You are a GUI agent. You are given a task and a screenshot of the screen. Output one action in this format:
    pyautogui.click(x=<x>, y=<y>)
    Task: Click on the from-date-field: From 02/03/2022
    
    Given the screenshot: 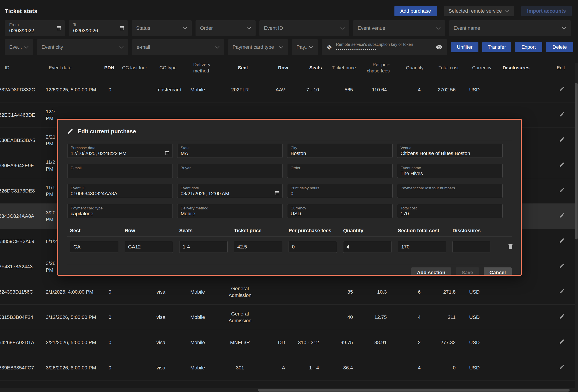 What is the action you would take?
    pyautogui.click(x=35, y=28)
    